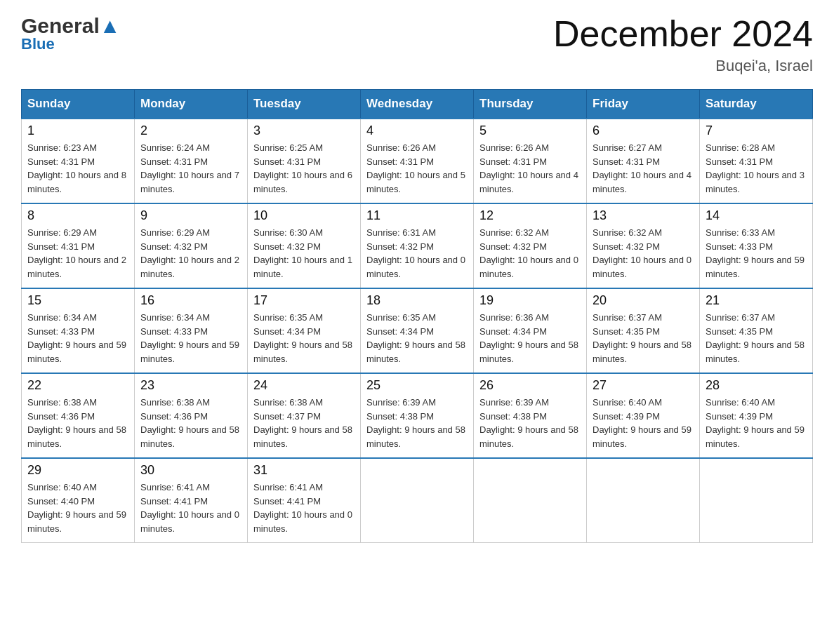 The width and height of the screenshot is (834, 644). Describe the element at coordinates (38, 44) in the screenshot. I see `logo-blue-text: Blue` at that location.